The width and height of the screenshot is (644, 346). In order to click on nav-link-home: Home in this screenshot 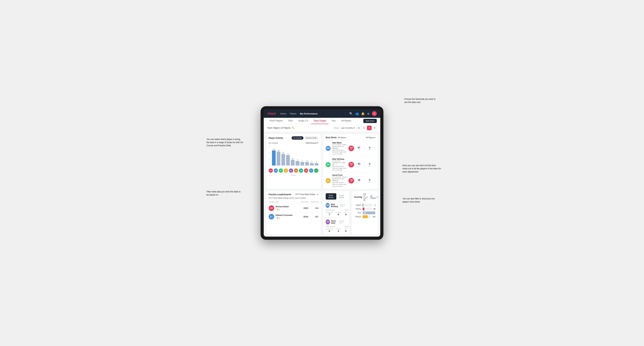, I will do `click(283, 114)`.